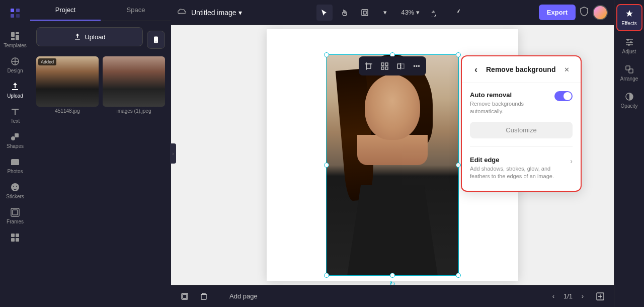 Image resolution: width=644 pixels, height=307 pixels. What do you see at coordinates (521, 124) in the screenshot?
I see `remove-bg-panel: ‹ Remove background ✕ Auto removal Remov…` at bounding box center [521, 124].